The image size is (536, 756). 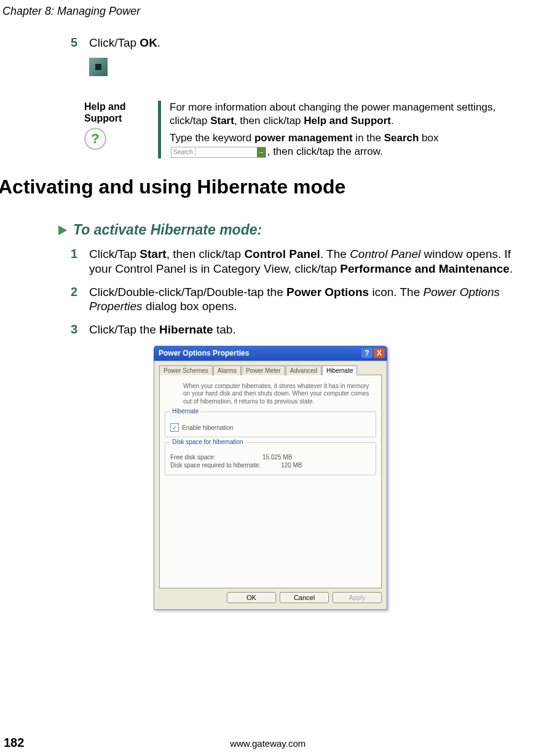 What do you see at coordinates (63, 230) in the screenshot?
I see `play-icon` at bounding box center [63, 230].